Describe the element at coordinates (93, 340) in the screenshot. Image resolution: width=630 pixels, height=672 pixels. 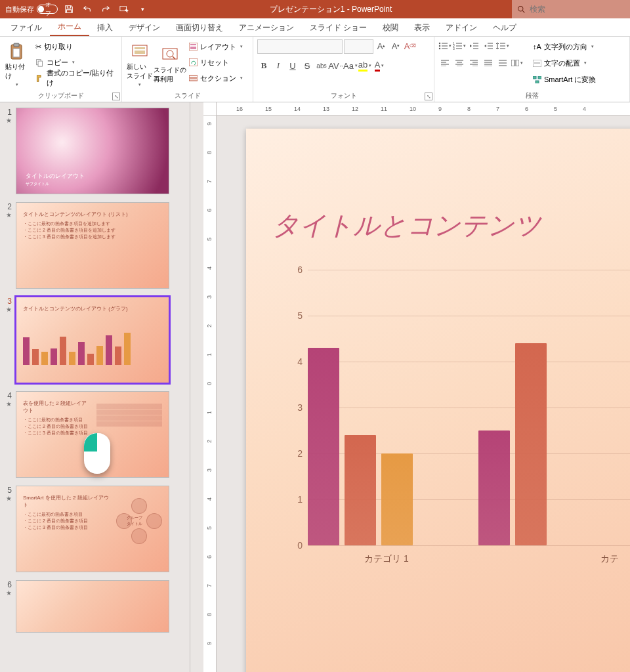
I see `slide-thumbnail-3: タイトルとコンテンツのレイアウト (グラフ)` at that location.